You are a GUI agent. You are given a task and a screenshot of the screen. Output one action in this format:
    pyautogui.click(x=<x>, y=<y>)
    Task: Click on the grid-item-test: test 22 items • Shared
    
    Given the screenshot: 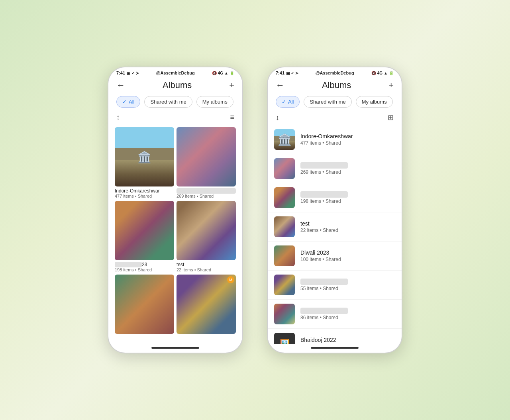 What is the action you would take?
    pyautogui.click(x=206, y=237)
    